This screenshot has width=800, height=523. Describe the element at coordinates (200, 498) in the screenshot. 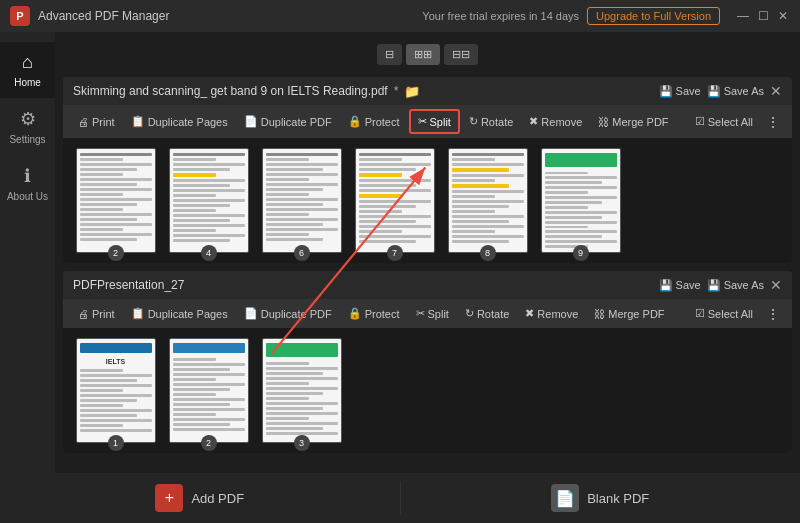

I see `add-pdf-button: + Add PDF` at that location.